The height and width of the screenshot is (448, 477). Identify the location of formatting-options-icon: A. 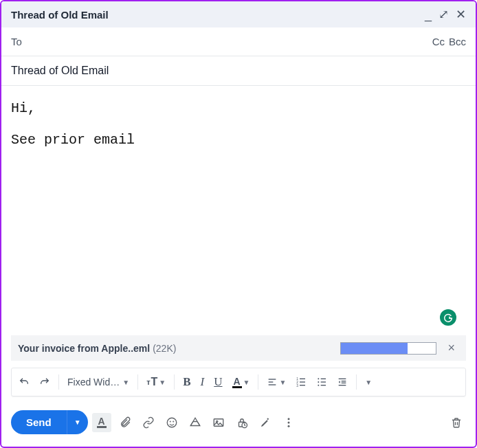
(102, 423).